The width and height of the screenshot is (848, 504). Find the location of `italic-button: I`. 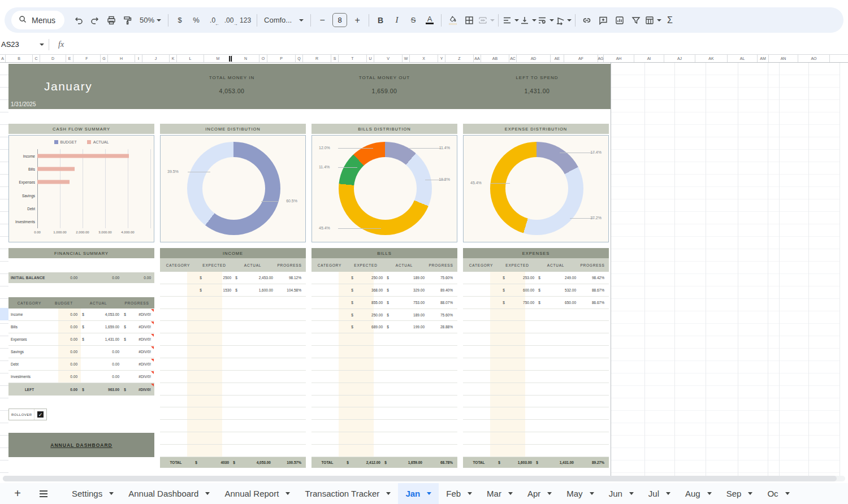

italic-button: I is located at coordinates (397, 20).